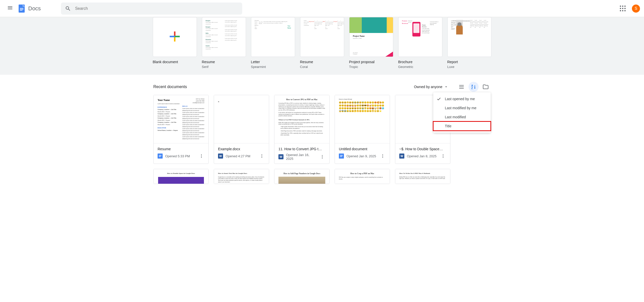 The height and width of the screenshot is (302, 644). What do you see at coordinates (301, 157) in the screenshot?
I see `document-date: Opened Jan 16, 2025` at bounding box center [301, 157].